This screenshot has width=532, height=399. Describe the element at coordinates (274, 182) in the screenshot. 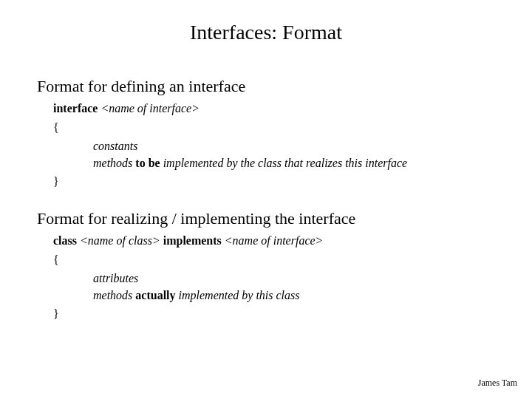

I see `close-brace: }` at that location.